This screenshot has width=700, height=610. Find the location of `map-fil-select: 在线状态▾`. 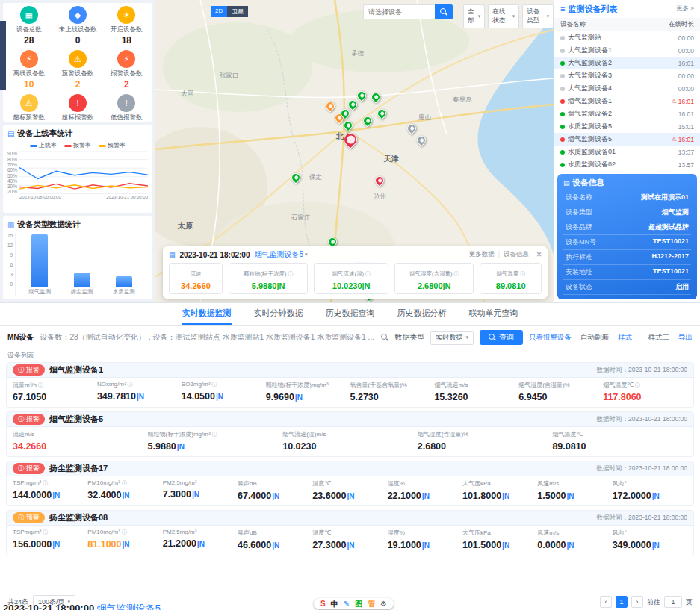

map-fil-select: 在线状态▾ is located at coordinates (504, 16).